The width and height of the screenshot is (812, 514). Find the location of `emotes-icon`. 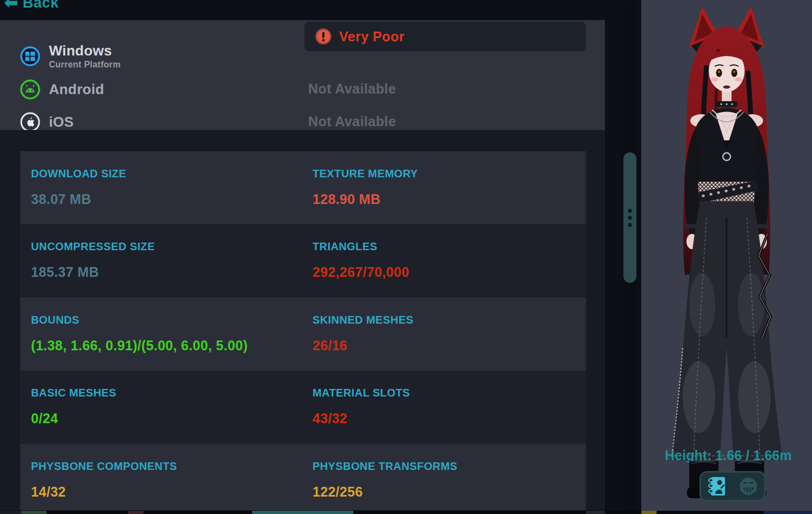

emotes-icon is located at coordinates (748, 486).